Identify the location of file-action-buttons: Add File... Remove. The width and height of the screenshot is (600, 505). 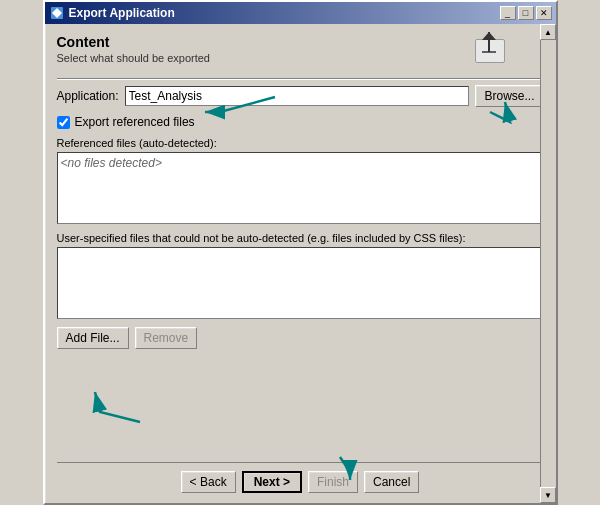
(300, 338).